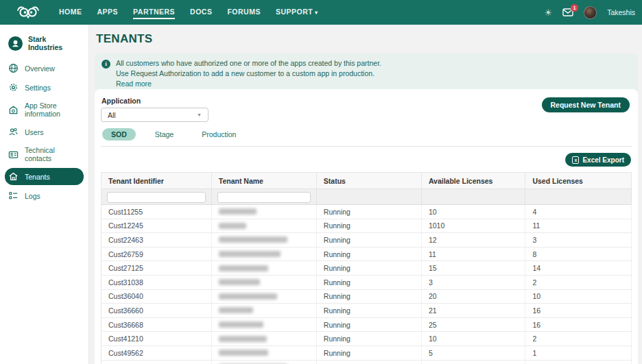 The width and height of the screenshot is (642, 364). I want to click on excel-export-label: Excel Export, so click(604, 160).